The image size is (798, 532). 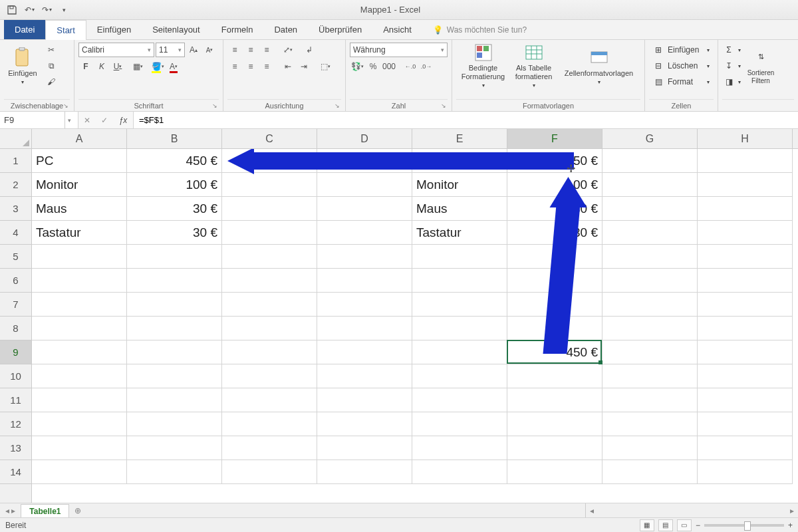 I want to click on column-header: G, so click(x=650, y=138).